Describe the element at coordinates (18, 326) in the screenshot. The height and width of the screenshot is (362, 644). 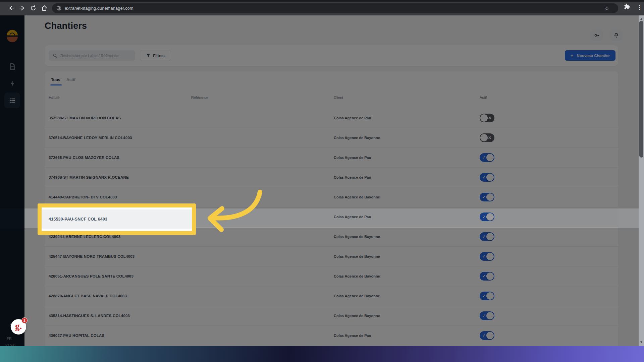
I see `assistant-logo-text: g.` at that location.